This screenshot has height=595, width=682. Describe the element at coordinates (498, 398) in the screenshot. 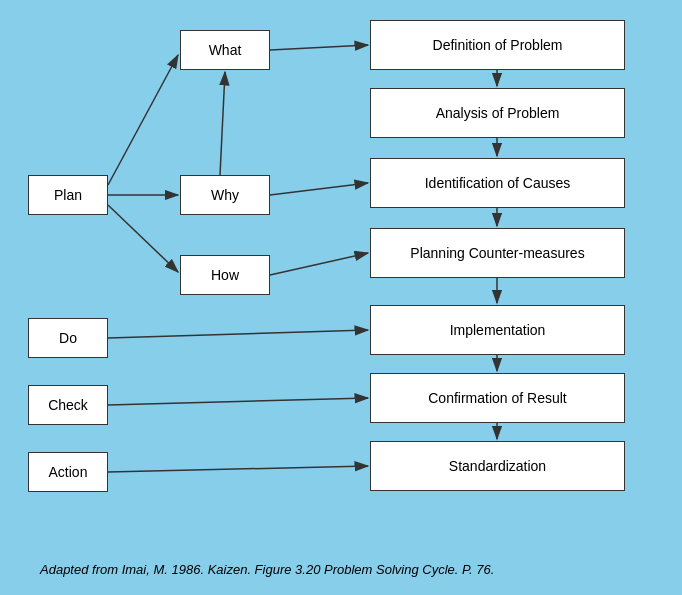

I see `confirmation-box: Confirmation of Result` at that location.